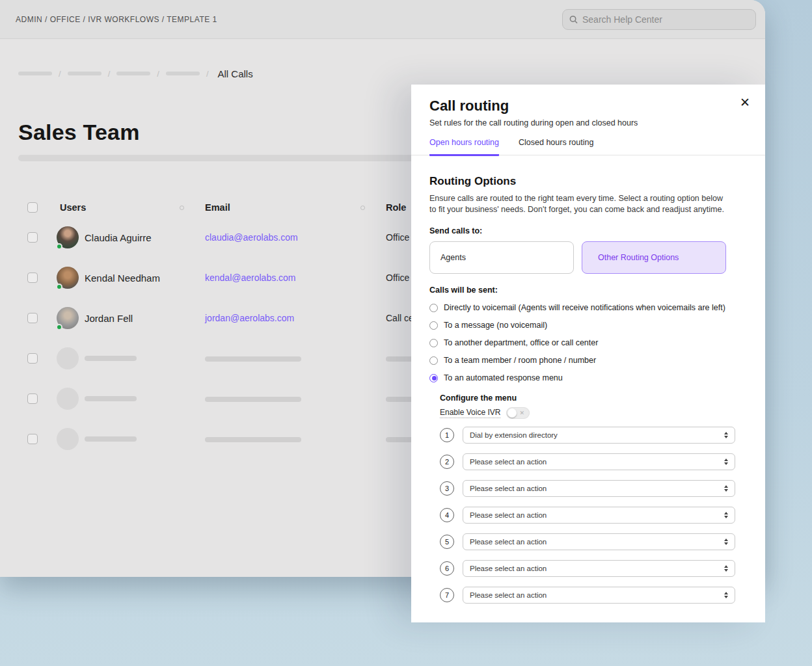  I want to click on menu-key-badge: 5, so click(447, 542).